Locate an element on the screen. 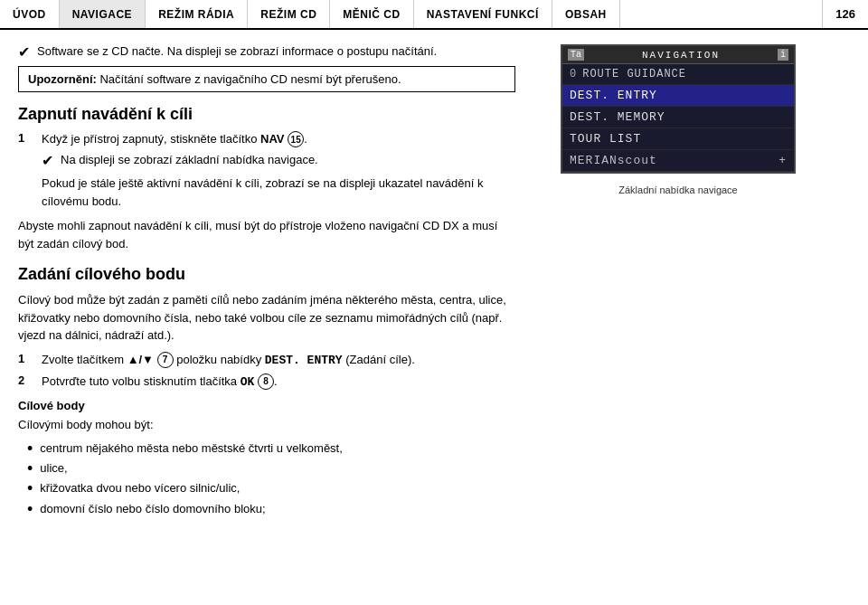  nav-uvod: ÚVOD is located at coordinates (30, 14).